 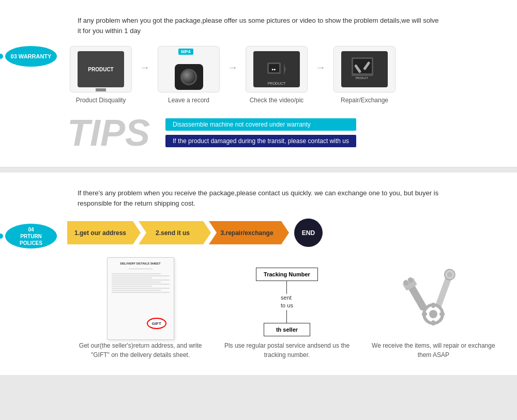 What do you see at coordinates (34, 234) in the screenshot?
I see `return-label: 04 PRTURN POLICES` at bounding box center [34, 234].